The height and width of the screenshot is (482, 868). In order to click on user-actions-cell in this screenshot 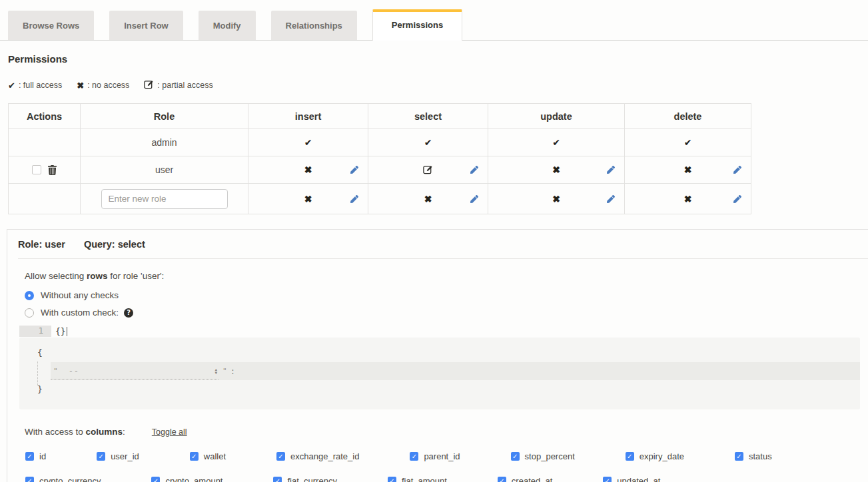, I will do `click(45, 170)`.